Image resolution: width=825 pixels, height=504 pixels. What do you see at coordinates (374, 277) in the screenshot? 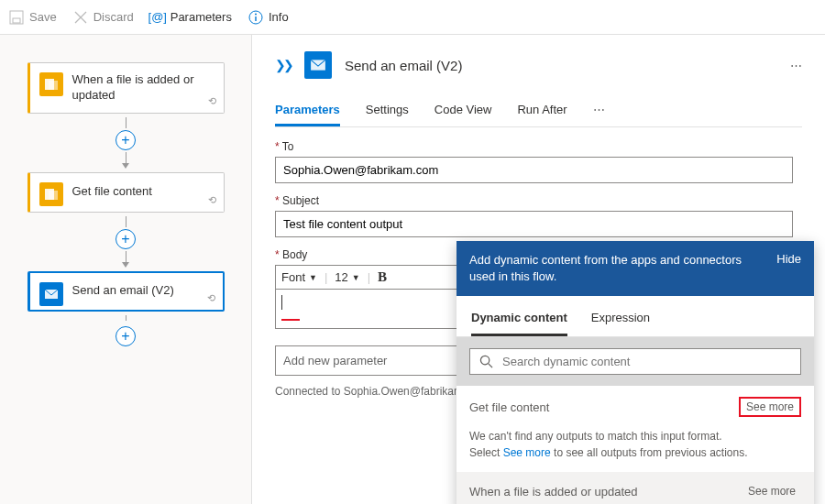
I see `body-format-toolbar: Font ▼ | 12 ▼ | B` at bounding box center [374, 277].